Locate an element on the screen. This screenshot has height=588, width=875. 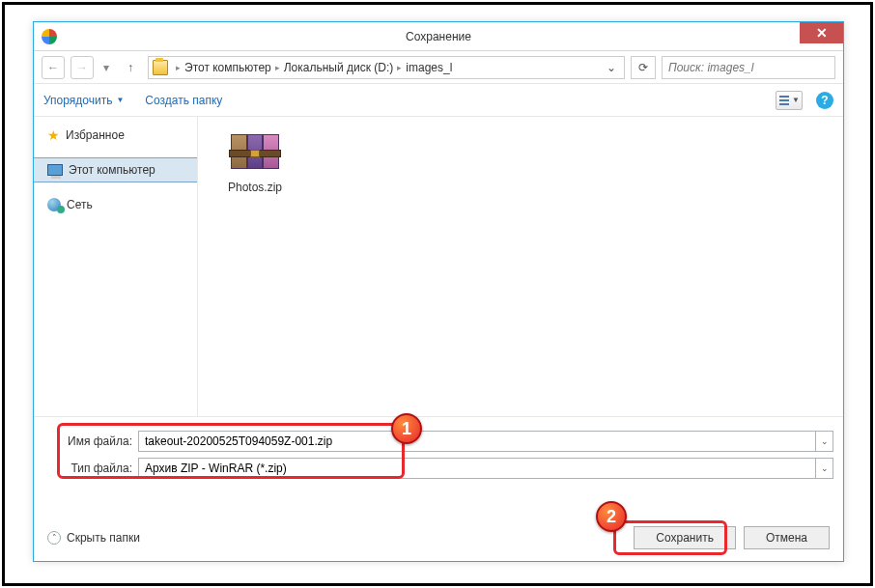
annotation-badge-1: 1 is located at coordinates (407, 429).